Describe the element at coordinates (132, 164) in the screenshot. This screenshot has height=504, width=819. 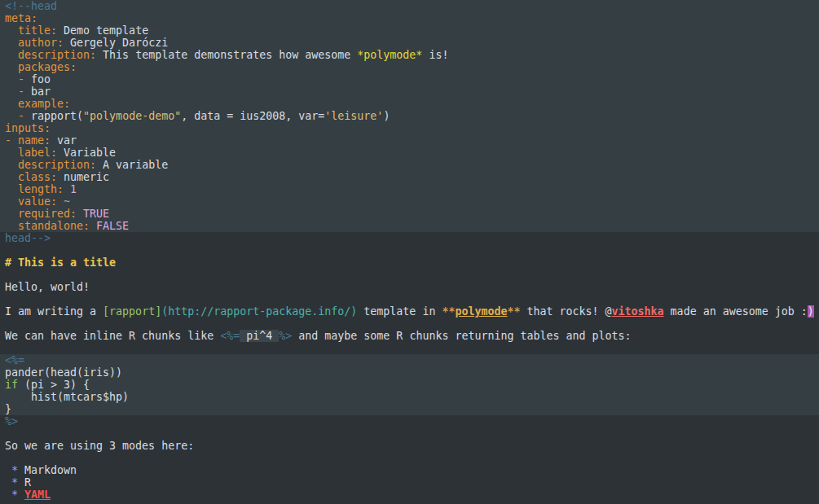
I see `token-text: A variable` at that location.